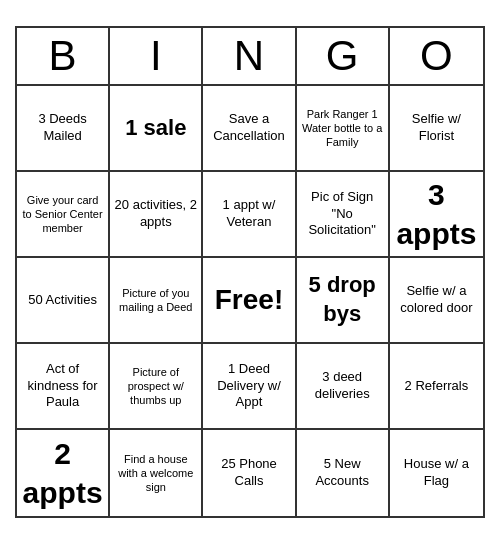  Describe the element at coordinates (436, 473) in the screenshot. I see `bingo-cell-24: House w/ a Flag` at that location.